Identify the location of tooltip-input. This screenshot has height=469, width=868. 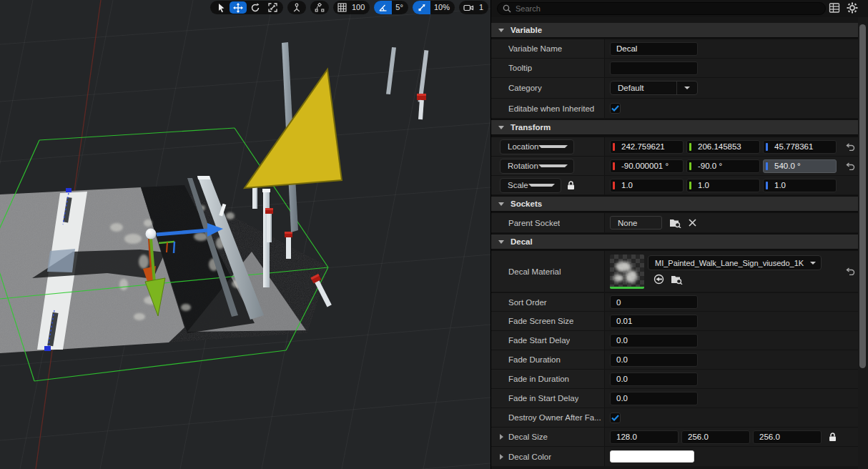
(654, 69).